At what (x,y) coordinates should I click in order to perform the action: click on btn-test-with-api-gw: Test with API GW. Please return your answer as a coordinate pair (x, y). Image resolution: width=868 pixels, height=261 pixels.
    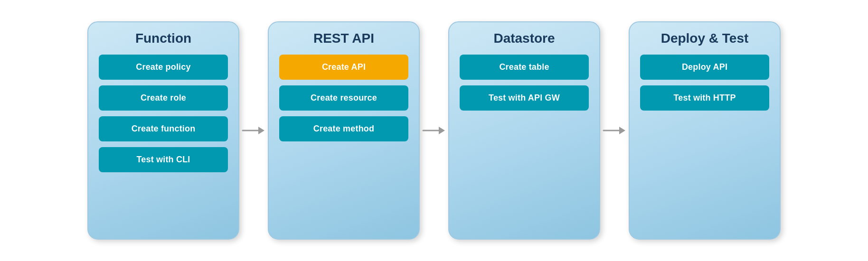
    Looking at the image, I should click on (524, 98).